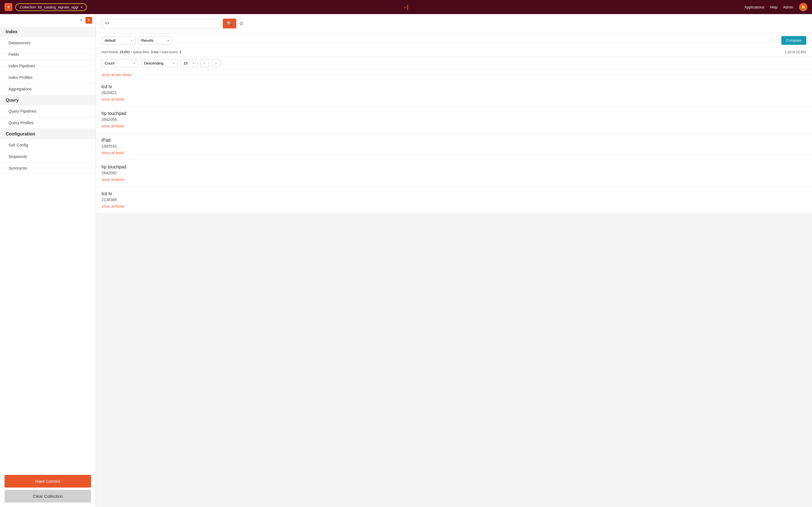 This screenshot has height=507, width=812. What do you see at coordinates (116, 75) in the screenshot?
I see `show-all-doc-fields-link: show all doc fields` at bounding box center [116, 75].